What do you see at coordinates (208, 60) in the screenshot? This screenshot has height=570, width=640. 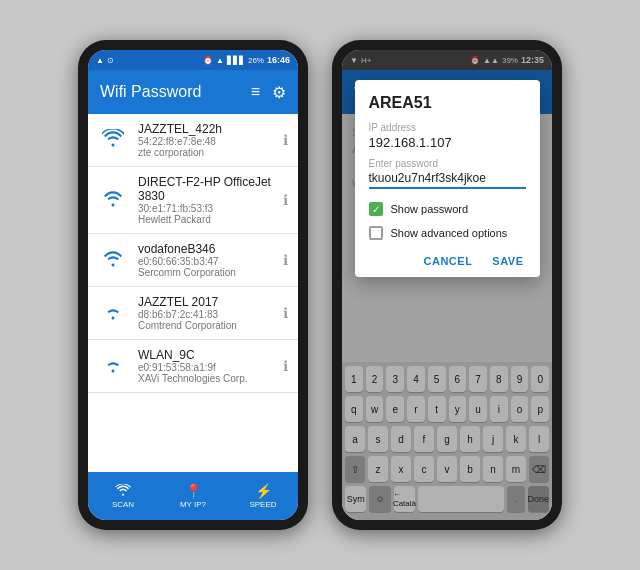 I see `alarm-icon: ⏰` at bounding box center [208, 60].